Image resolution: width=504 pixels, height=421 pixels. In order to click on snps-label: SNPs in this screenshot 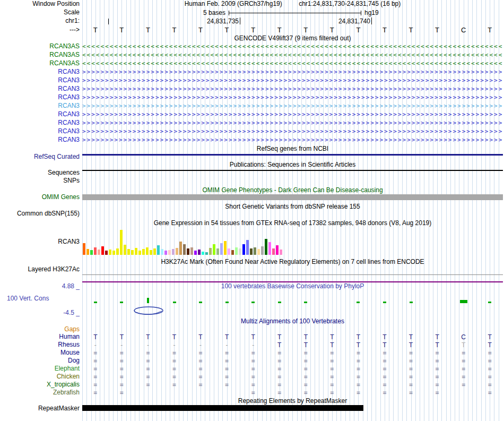, I will do `click(40, 181)`.